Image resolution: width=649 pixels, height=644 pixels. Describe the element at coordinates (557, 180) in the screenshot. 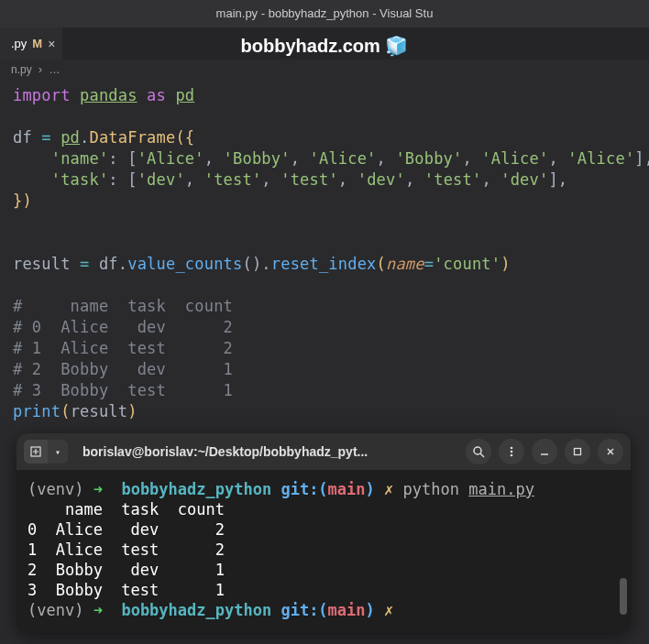

I see `list-end: ],` at that location.